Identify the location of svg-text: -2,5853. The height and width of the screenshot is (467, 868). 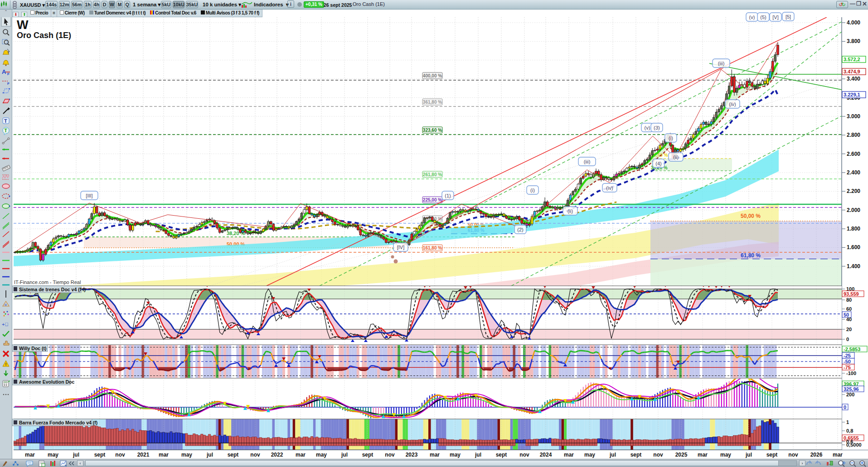
(852, 349).